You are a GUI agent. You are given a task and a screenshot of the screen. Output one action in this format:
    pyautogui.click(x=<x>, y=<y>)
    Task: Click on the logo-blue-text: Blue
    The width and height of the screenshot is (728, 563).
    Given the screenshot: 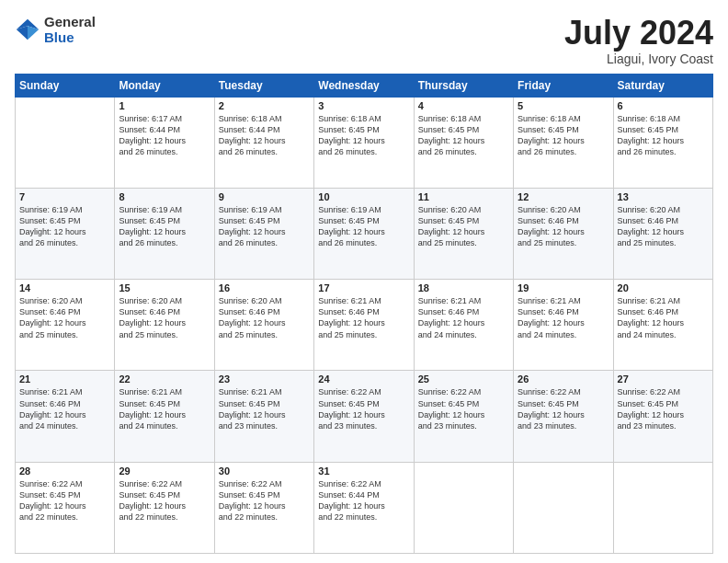 What is the action you would take?
    pyautogui.click(x=70, y=39)
    